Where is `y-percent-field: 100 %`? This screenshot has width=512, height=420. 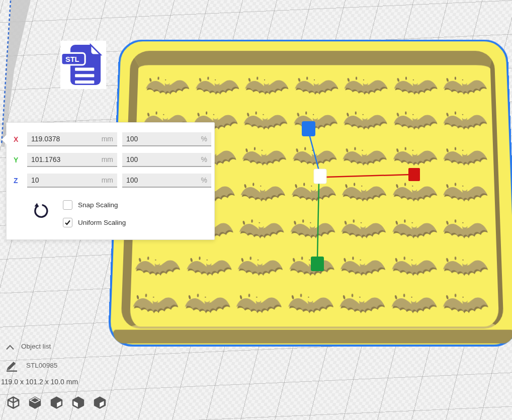
y-percent-field: 100 % is located at coordinates (167, 160).